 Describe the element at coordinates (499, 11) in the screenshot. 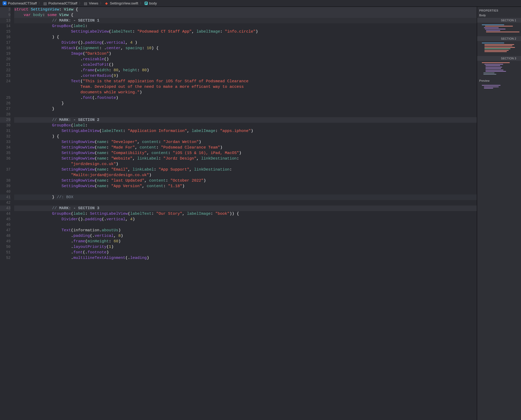

I see `minimap-properties-header: PROPERTIES` at that location.